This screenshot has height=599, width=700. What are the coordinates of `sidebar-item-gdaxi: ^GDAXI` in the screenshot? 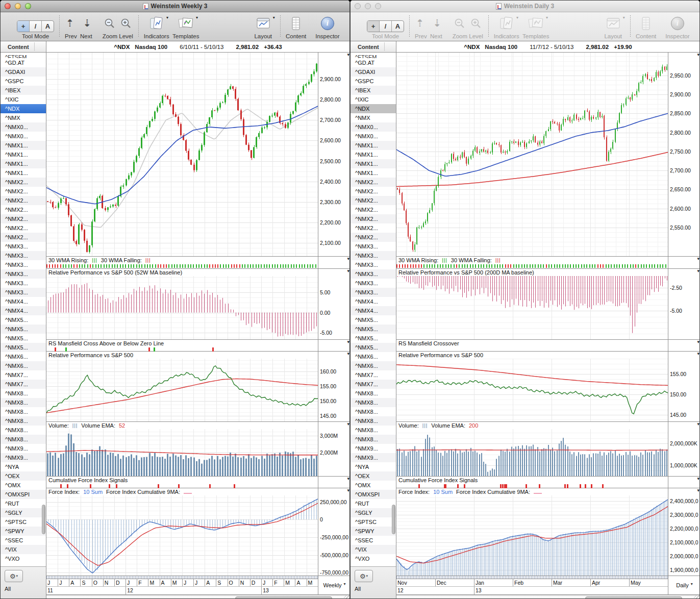 It's located at (23, 72).